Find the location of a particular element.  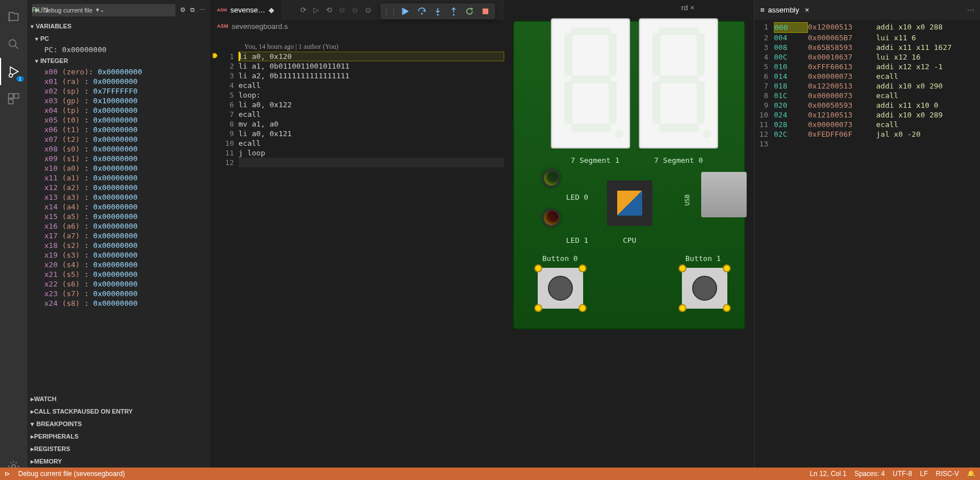

register-row: x03 (gp) : 0x10000000 is located at coordinates (119, 101).